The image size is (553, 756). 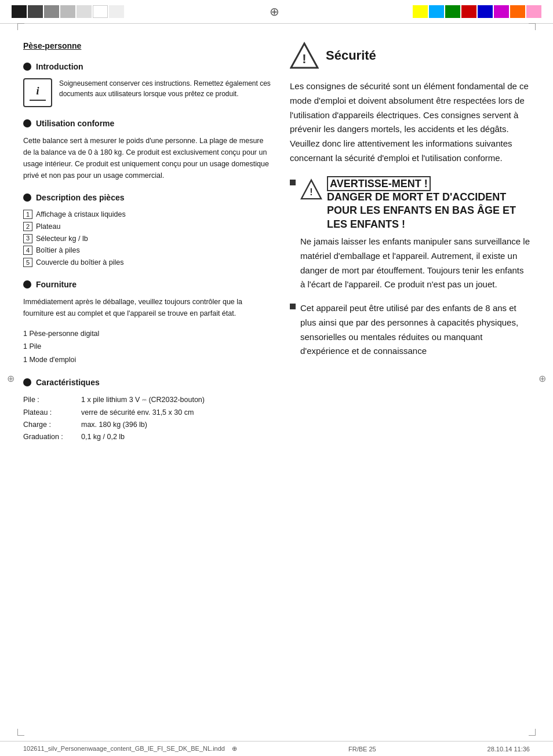 I want to click on item-text: Plateau, so click(x=48, y=227).